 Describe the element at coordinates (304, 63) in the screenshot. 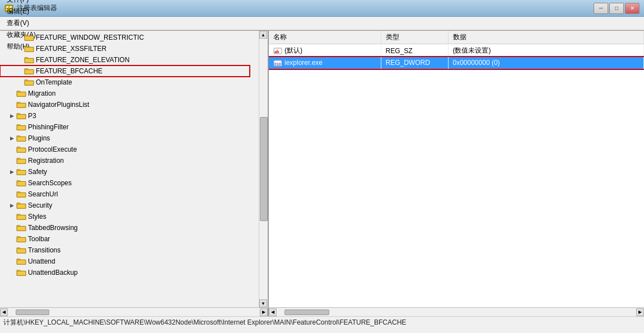

I see `registry-name: iexplorer.exe` at that location.